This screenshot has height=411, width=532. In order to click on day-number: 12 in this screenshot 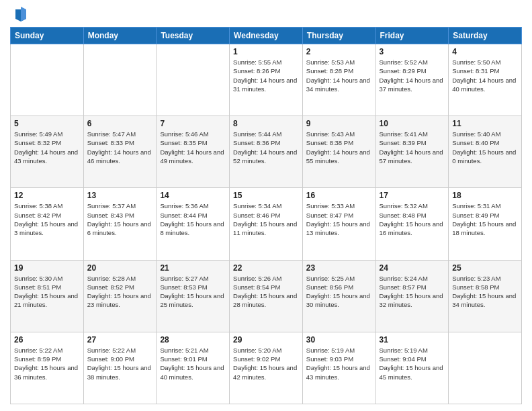, I will do `click(47, 195)`.